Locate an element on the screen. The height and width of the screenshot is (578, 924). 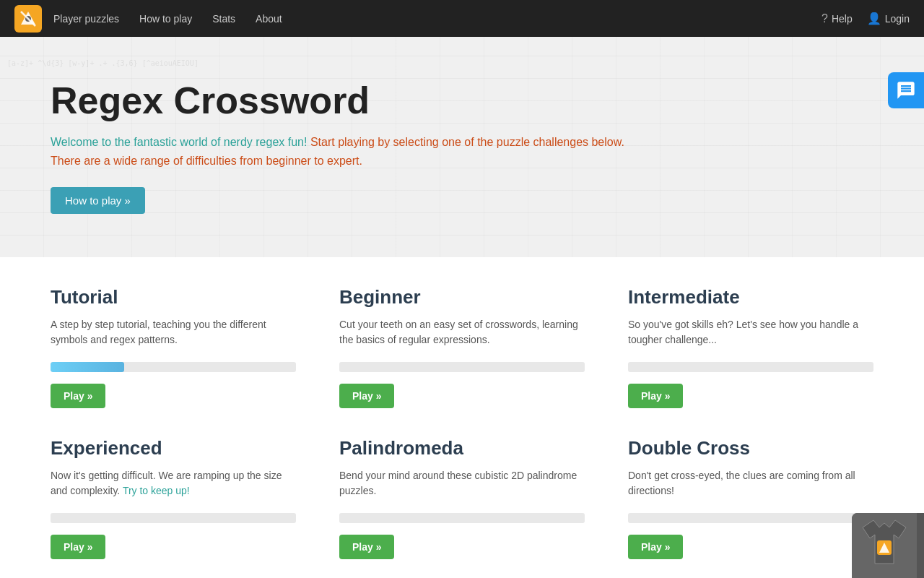
puzzle-desc-double-cross: Don't get cross-eyed, the clues are comi… is located at coordinates (751, 486).